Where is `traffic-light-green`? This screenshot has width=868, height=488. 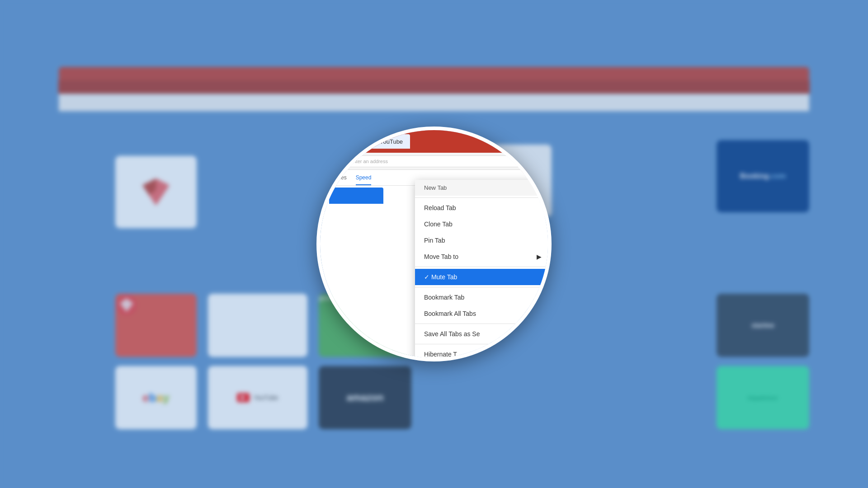 traffic-light-green is located at coordinates (346, 141).